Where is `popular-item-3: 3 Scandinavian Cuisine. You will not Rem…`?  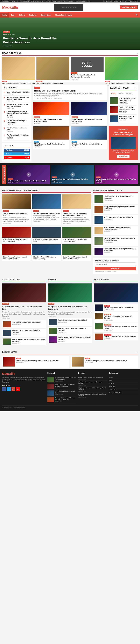 popular-item-3: 3 Scandinavian Cuisine. You will not Rem… is located at coordinates (17, 106).